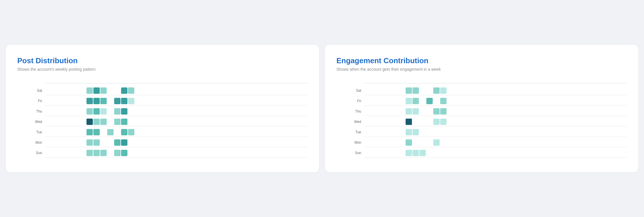 This screenshot has height=217, width=644. What do you see at coordinates (488, 143) in the screenshot?
I see `table-row: Mon` at bounding box center [488, 143].